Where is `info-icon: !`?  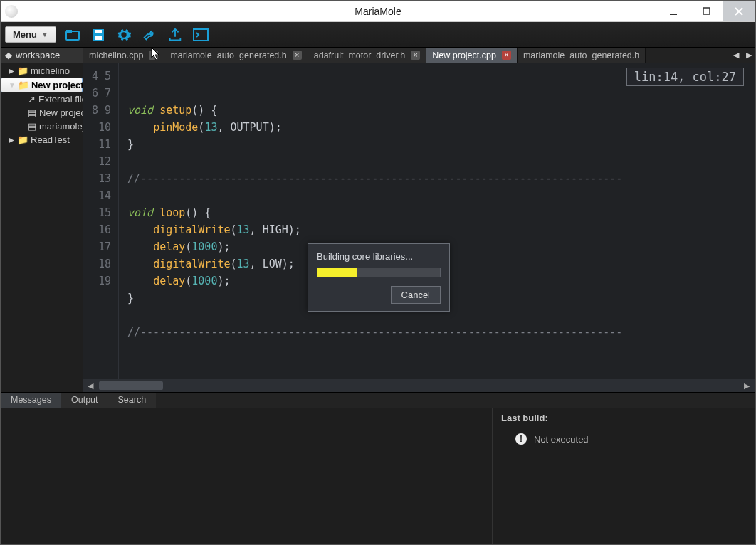 info-icon: ! is located at coordinates (521, 439).